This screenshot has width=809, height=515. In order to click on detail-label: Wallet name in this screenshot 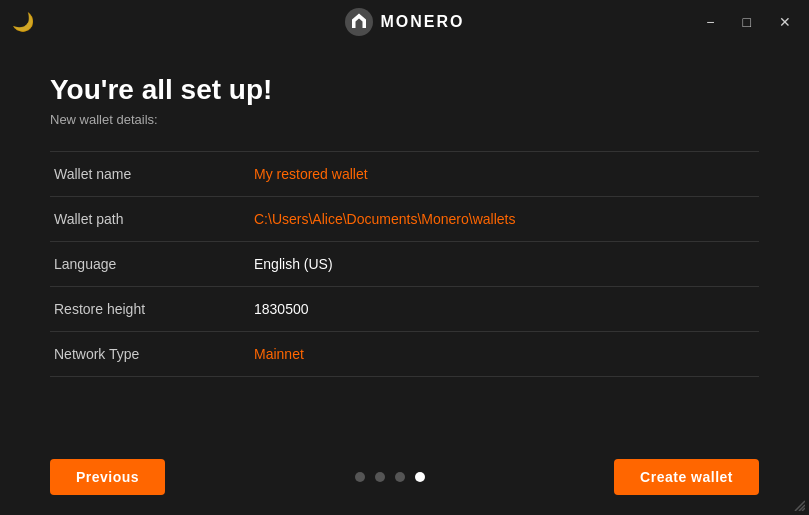, I will do `click(150, 174)`.